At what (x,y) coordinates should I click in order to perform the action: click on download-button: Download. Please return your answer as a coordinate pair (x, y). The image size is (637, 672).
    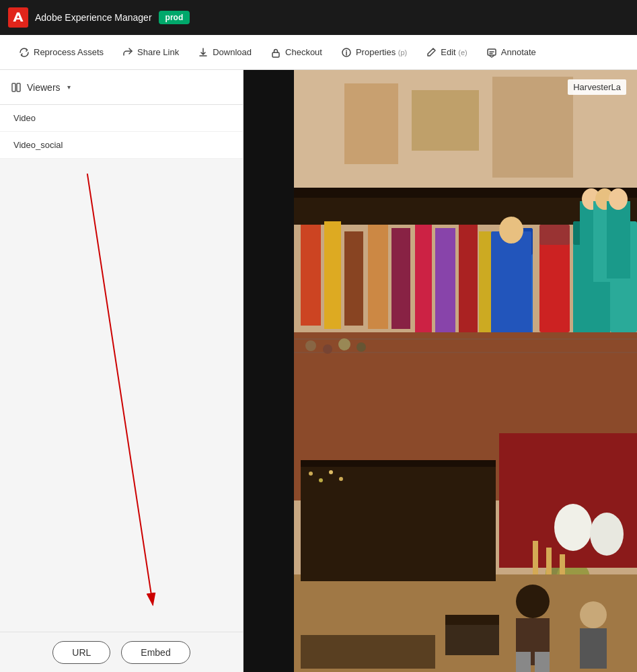
    Looking at the image, I should click on (225, 52).